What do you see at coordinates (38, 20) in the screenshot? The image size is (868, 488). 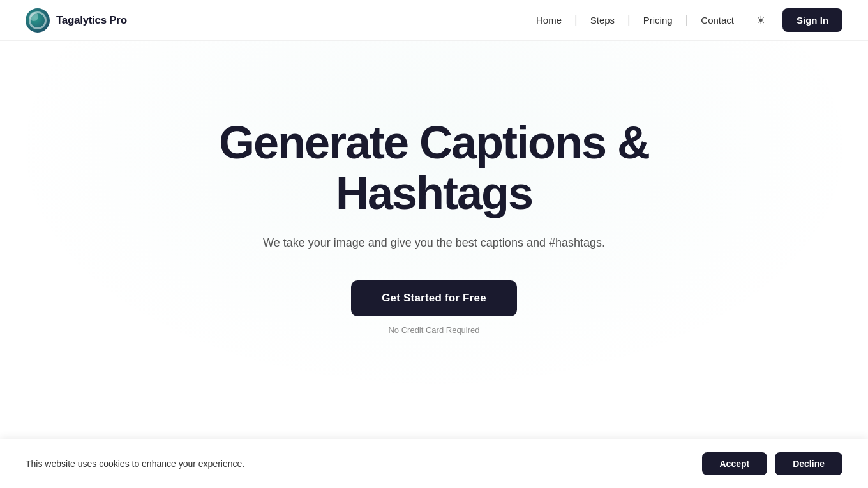 I see `logo-icon` at bounding box center [38, 20].